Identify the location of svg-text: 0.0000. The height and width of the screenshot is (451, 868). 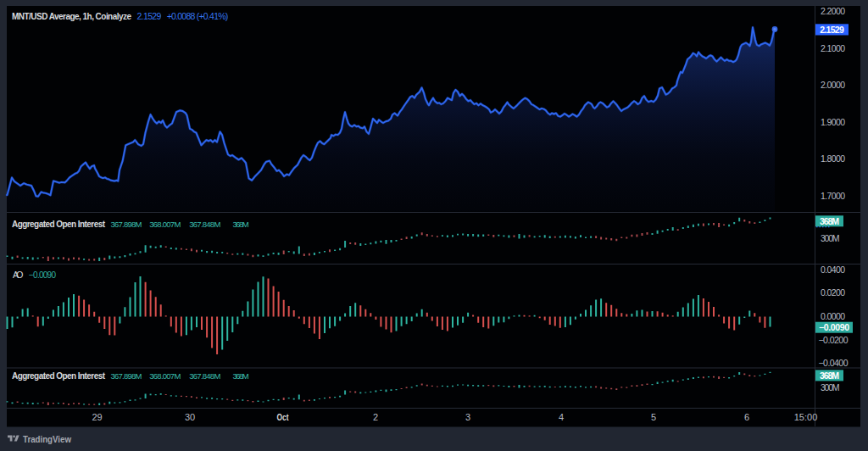
(832, 316).